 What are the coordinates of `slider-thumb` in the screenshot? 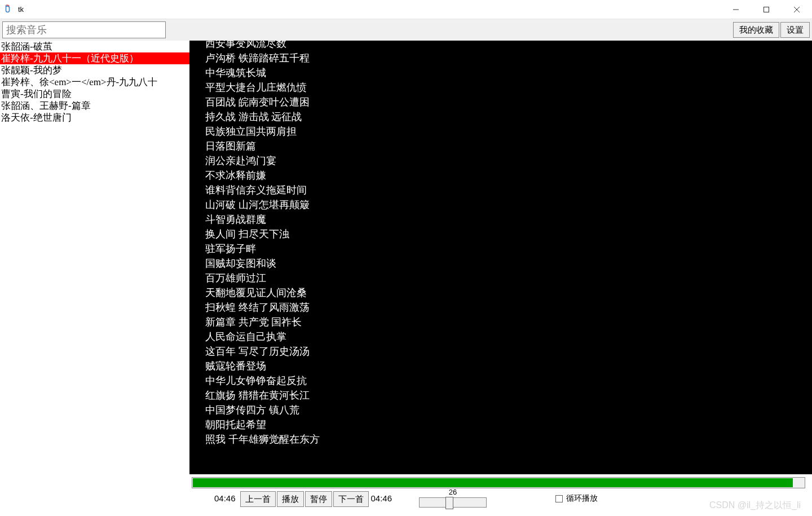 It's located at (449, 503).